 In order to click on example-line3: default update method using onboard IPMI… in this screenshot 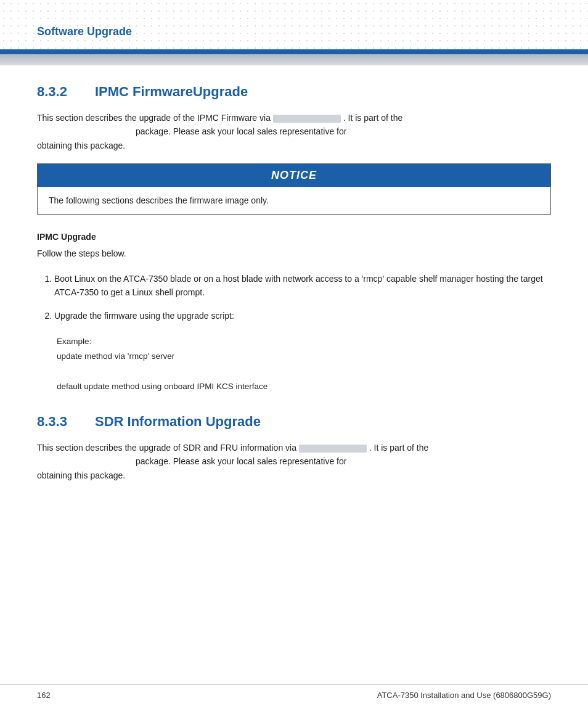, I will do `click(304, 387)`.